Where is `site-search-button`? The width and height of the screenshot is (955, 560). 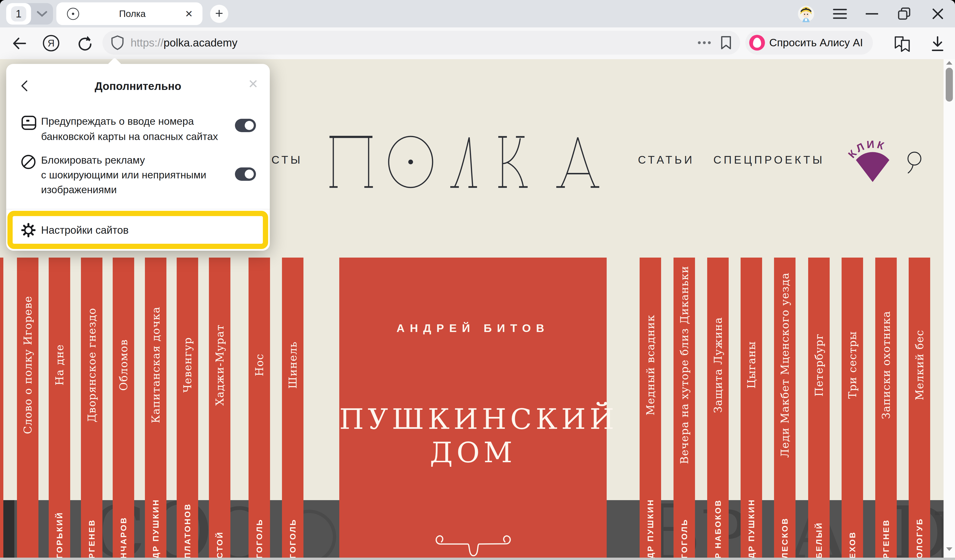 site-search-button is located at coordinates (914, 162).